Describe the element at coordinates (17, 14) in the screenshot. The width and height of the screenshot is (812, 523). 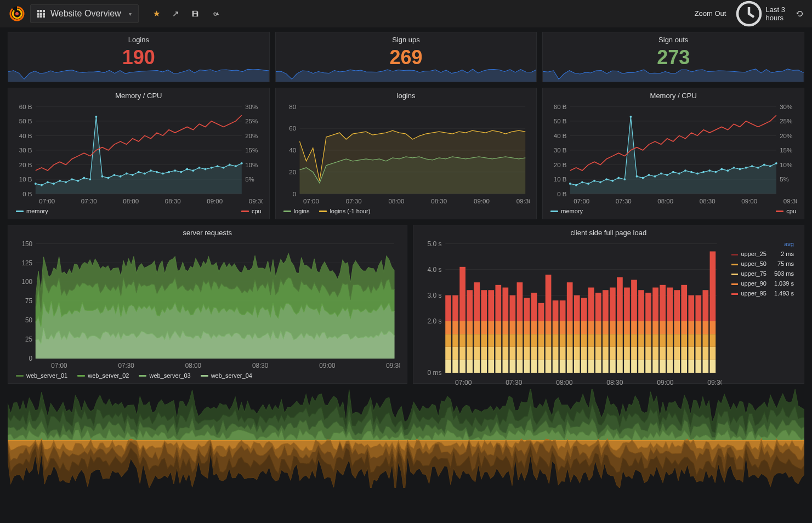
I see `grafana-logo-icon` at that location.